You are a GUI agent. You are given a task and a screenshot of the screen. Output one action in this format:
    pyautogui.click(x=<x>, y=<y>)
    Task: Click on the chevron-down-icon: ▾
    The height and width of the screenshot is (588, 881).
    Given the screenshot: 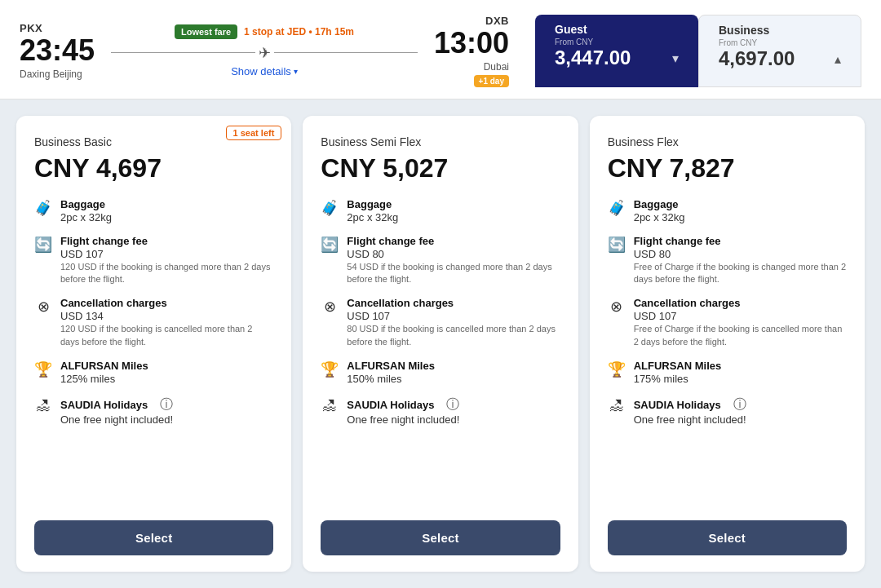 What is the action you would take?
    pyautogui.click(x=295, y=72)
    